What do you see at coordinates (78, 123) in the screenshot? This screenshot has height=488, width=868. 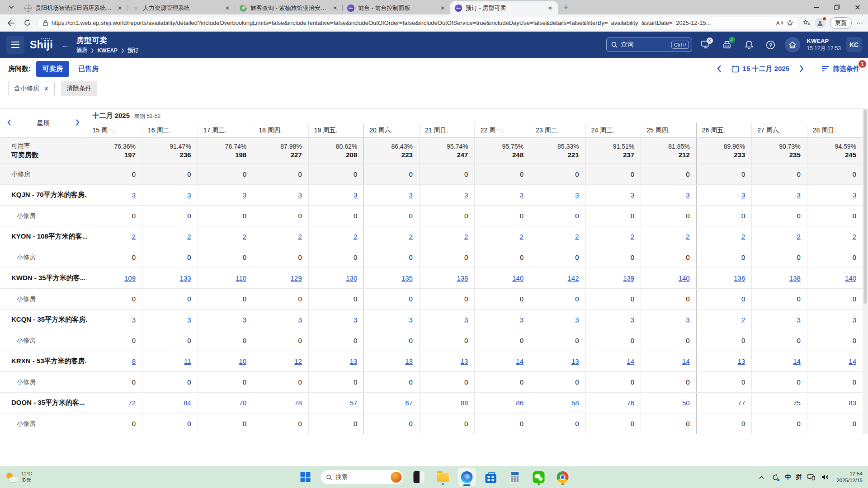 I see `week-next-button` at bounding box center [78, 123].